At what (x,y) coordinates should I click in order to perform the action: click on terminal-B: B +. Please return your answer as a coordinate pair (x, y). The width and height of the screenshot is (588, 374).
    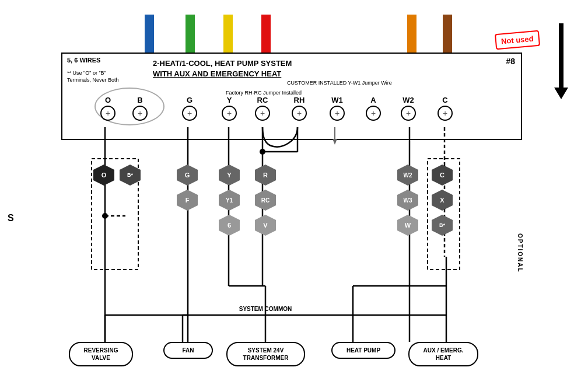
    Looking at the image, I should click on (140, 109).